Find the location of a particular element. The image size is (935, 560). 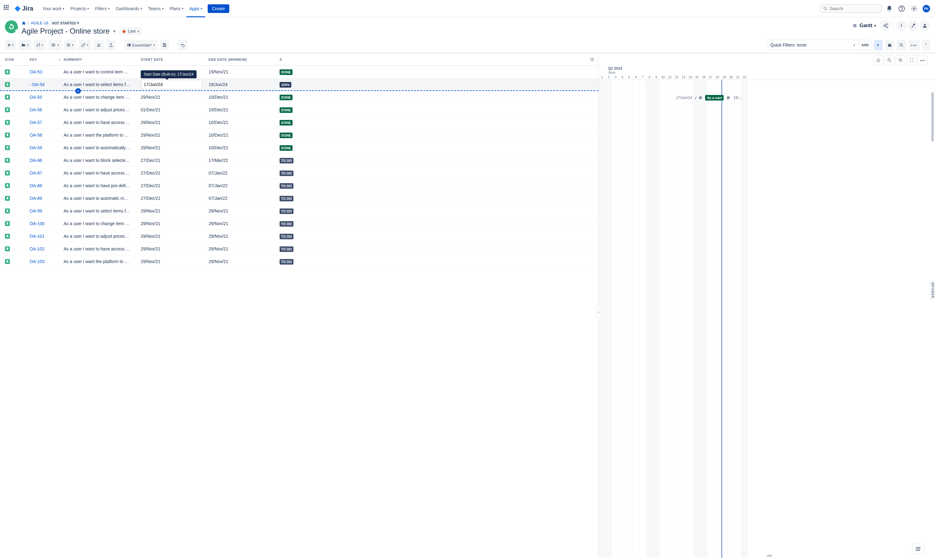

quick-filters-dropdown: Quick Filters: none▾ is located at coordinates (813, 45).